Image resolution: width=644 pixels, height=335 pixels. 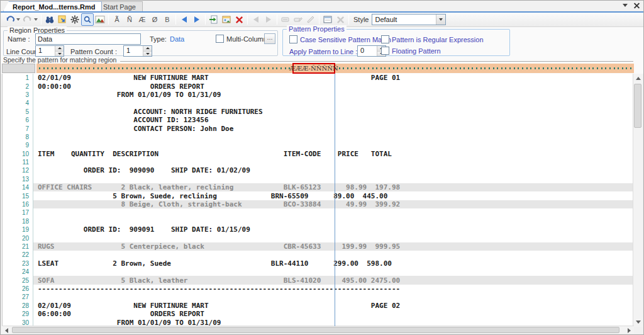 What do you see at coordinates (318, 154) in the screenshot?
I see `document-line: 10ITEM QUANTITY DESCRIPTION ITEM-CODE PR…` at bounding box center [318, 154].